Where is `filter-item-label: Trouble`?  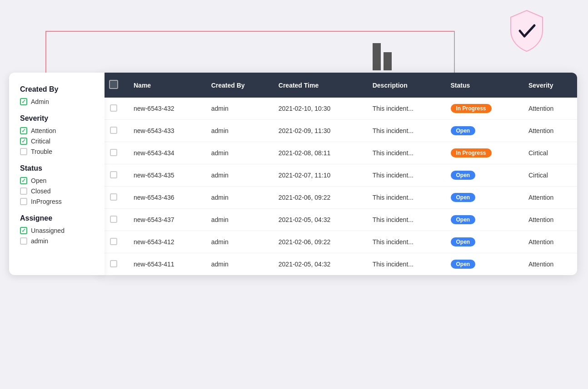
filter-item-label: Trouble is located at coordinates (42, 152).